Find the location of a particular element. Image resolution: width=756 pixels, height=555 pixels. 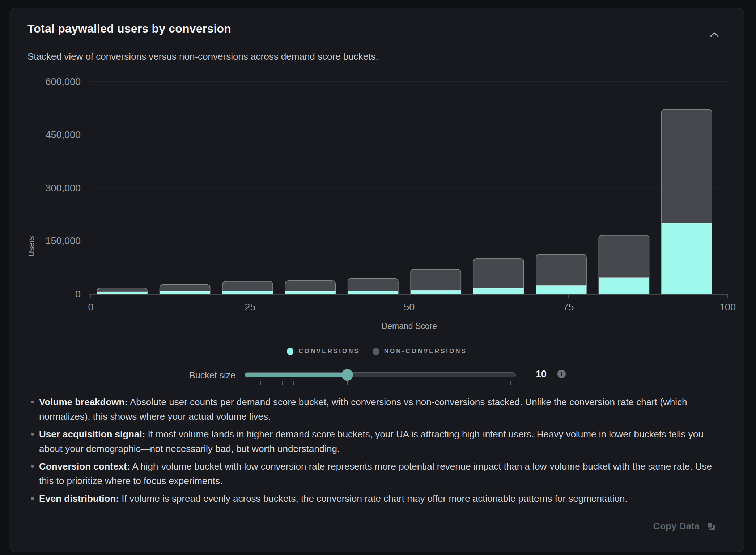

x-tick-label: 0 is located at coordinates (90, 307).